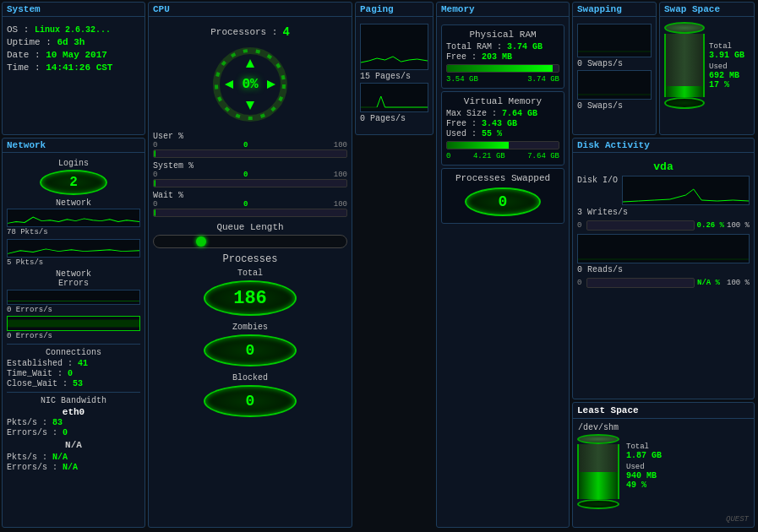 The height and width of the screenshot is (532, 758). What do you see at coordinates (581, 283) in the screenshot?
I see `read-bar-min: 0` at bounding box center [581, 283].